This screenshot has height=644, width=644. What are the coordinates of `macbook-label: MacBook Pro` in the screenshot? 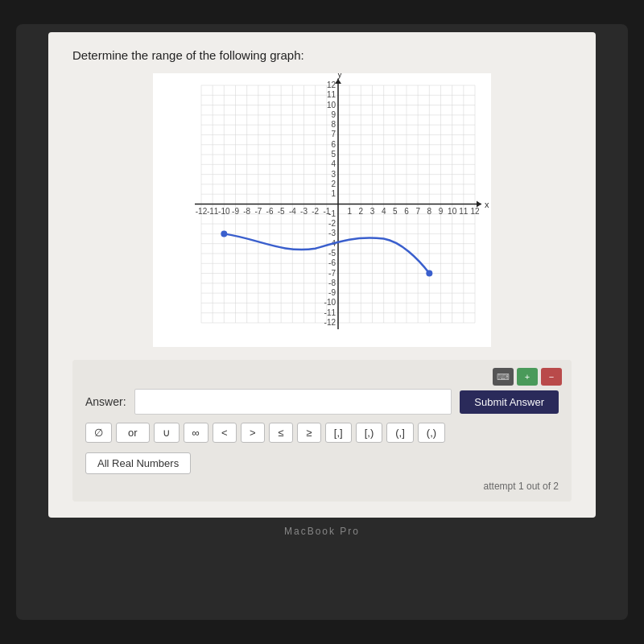 It's located at (322, 531).